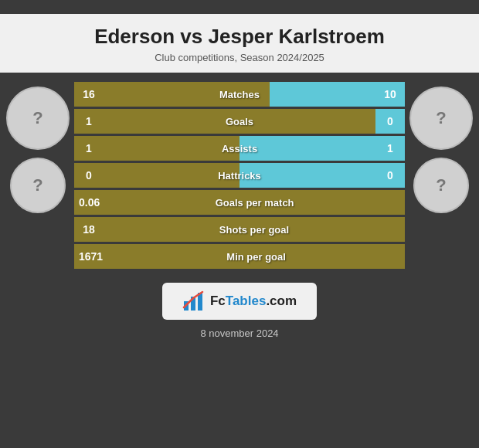 The width and height of the screenshot is (479, 448). I want to click on stat-left-val: 0, so click(89, 175).